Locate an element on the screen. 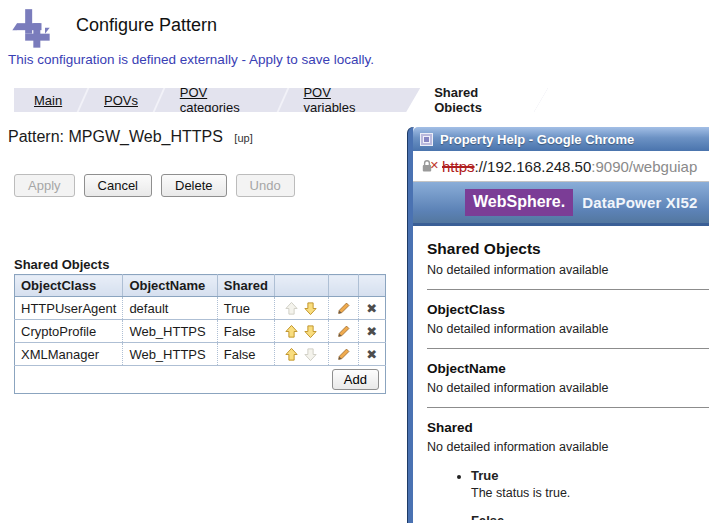 This screenshot has width=709, height=523. tab-shared-objects: Shared Objects is located at coordinates (477, 100).